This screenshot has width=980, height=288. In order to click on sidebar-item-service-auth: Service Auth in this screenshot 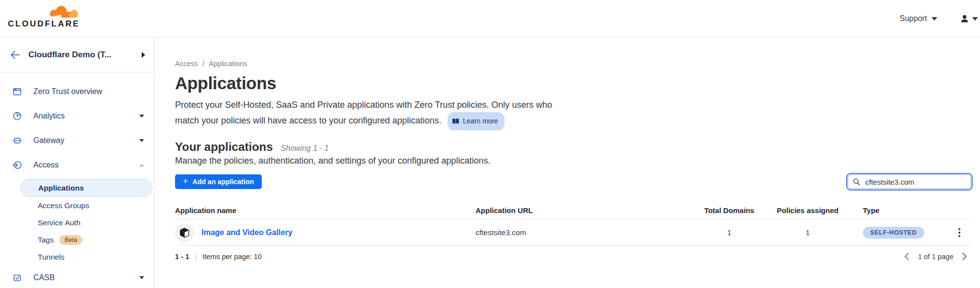, I will do `click(77, 222)`.